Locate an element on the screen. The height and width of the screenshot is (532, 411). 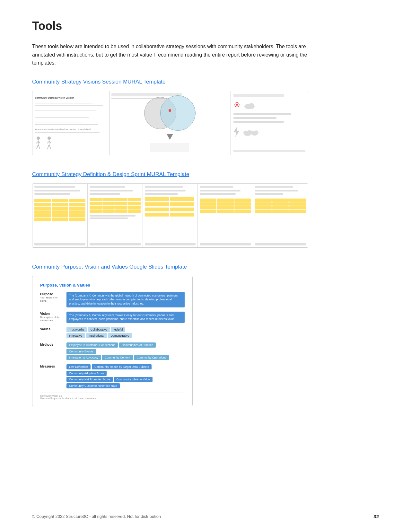
yc68 is located at coordinates (281, 208).